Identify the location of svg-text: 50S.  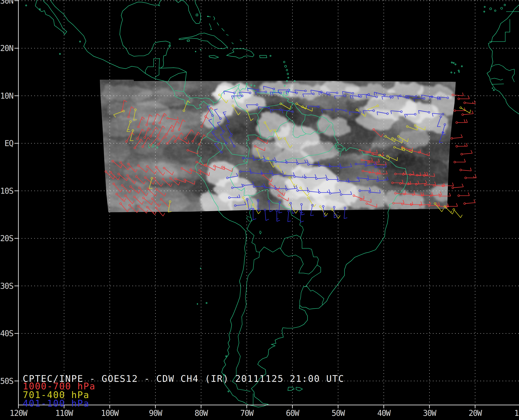
(7, 381).